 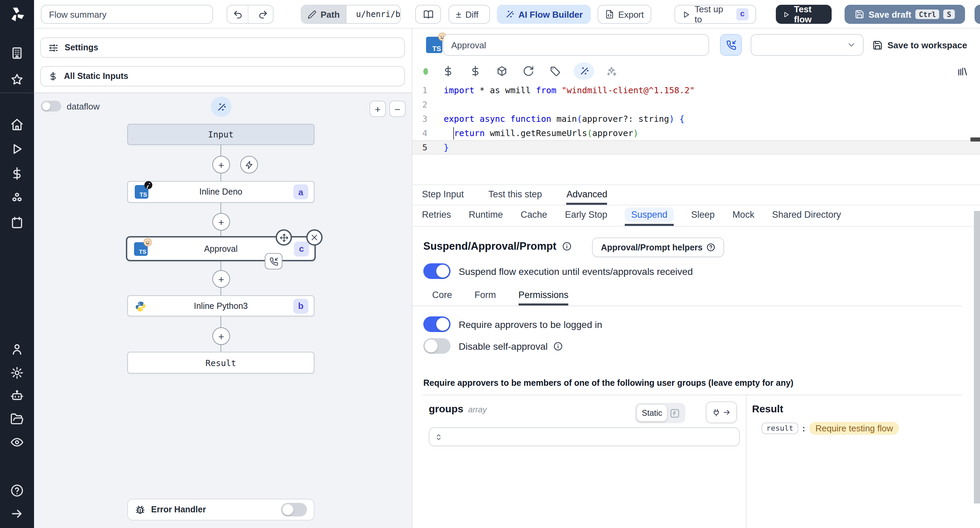 I want to click on subtab-suspend: Suspend, so click(x=649, y=216).